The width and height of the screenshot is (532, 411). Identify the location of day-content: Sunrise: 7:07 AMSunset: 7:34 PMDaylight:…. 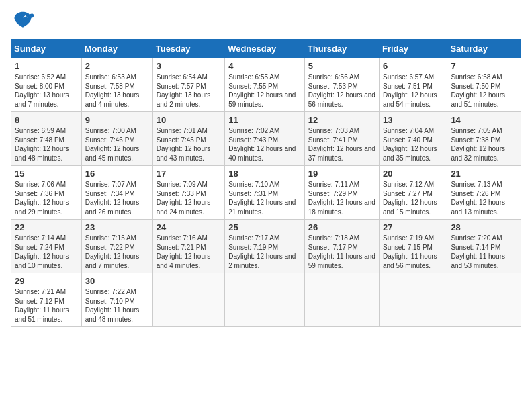
(117, 198).